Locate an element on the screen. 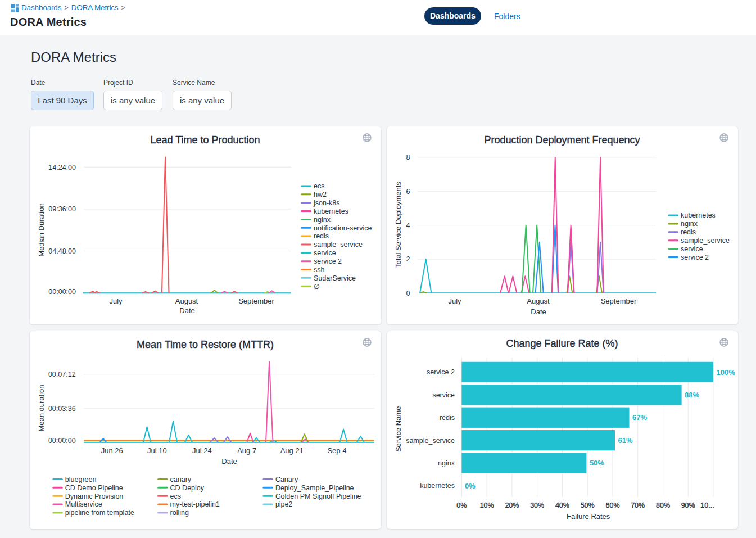 Image resolution: width=756 pixels, height=538 pixels. svg-text: Median Duration is located at coordinates (42, 229).